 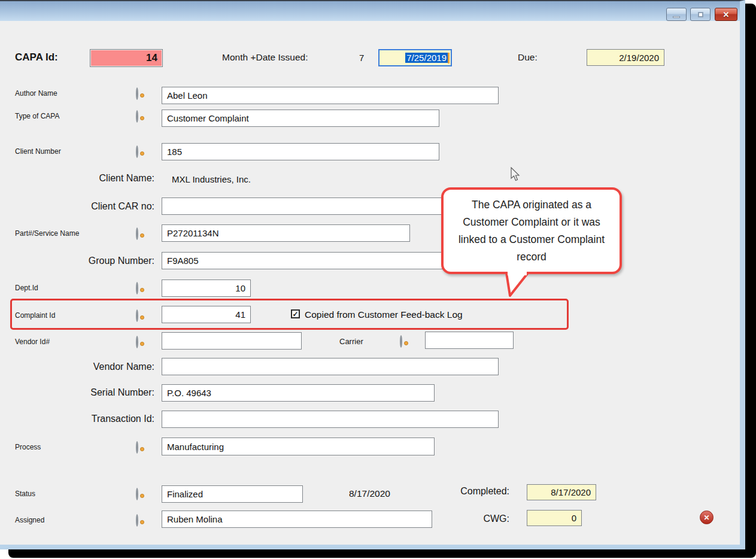 What do you see at coordinates (30, 520) in the screenshot?
I see `assigned-label: Assigned` at bounding box center [30, 520].